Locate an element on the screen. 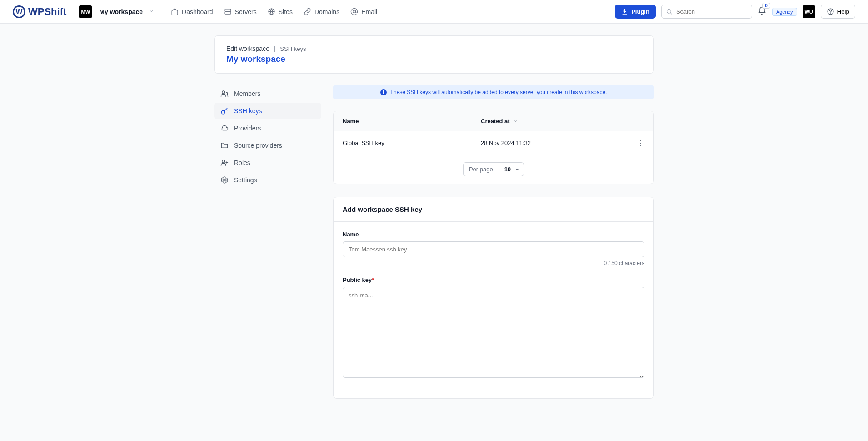  gear-icon is located at coordinates (224, 180).